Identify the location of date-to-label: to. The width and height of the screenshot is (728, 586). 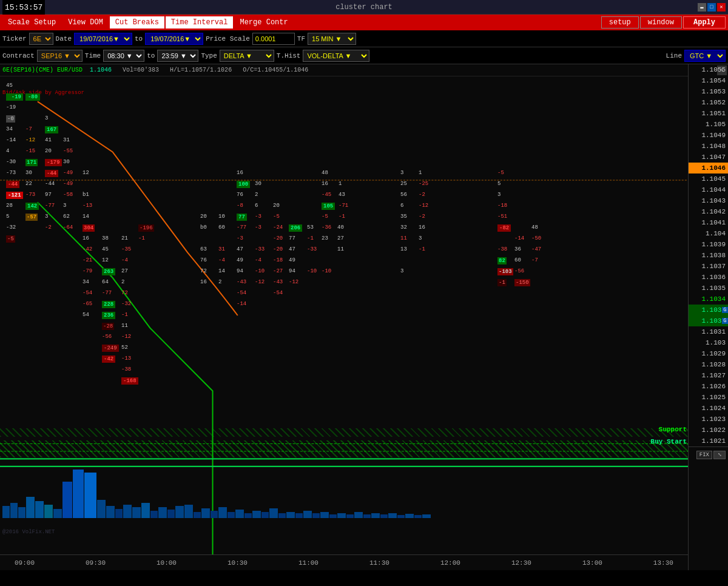
(138, 39).